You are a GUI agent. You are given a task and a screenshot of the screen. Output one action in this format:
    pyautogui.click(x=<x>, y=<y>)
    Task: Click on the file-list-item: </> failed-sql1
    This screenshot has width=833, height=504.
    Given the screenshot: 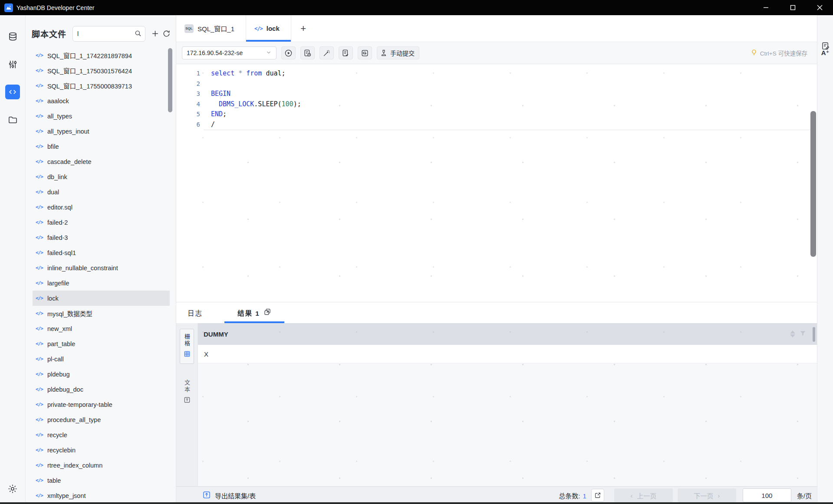 What is the action you would take?
    pyautogui.click(x=101, y=252)
    